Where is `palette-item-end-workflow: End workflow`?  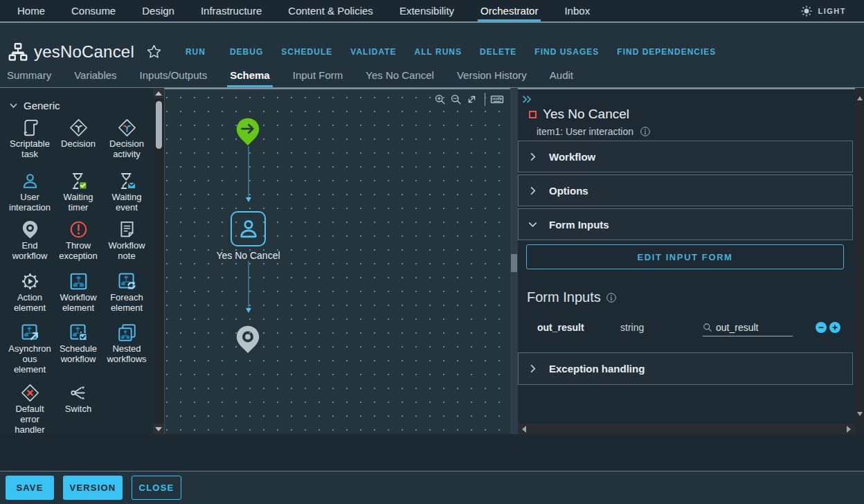
palette-item-end-workflow: End workflow is located at coordinates (30, 245).